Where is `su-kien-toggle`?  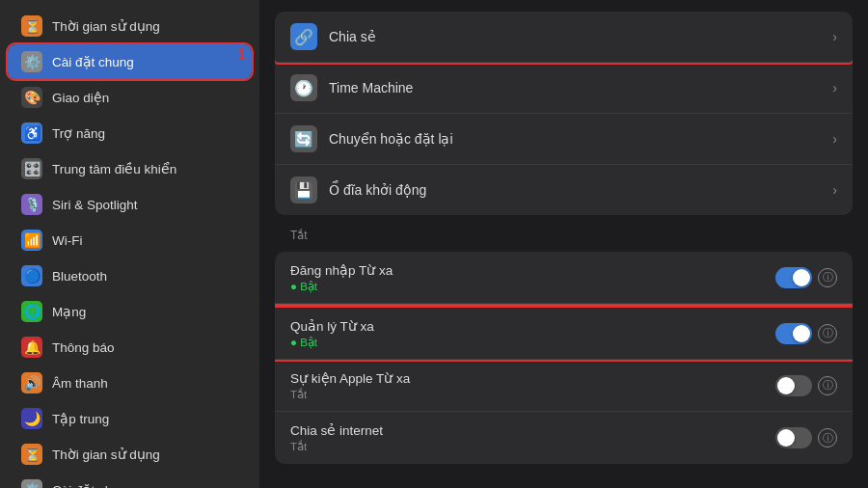 su-kien-toggle is located at coordinates (794, 386).